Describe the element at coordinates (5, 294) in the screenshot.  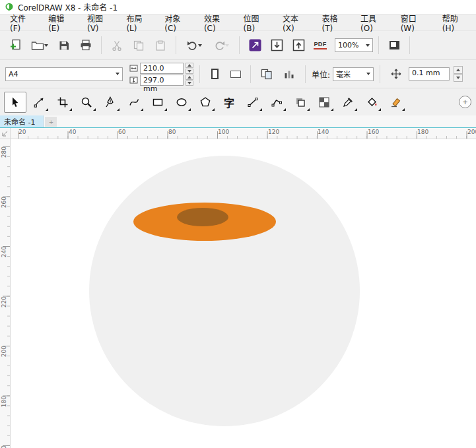
I see `vertical-ruler: 280 260 240 220 200 180 160` at that location.